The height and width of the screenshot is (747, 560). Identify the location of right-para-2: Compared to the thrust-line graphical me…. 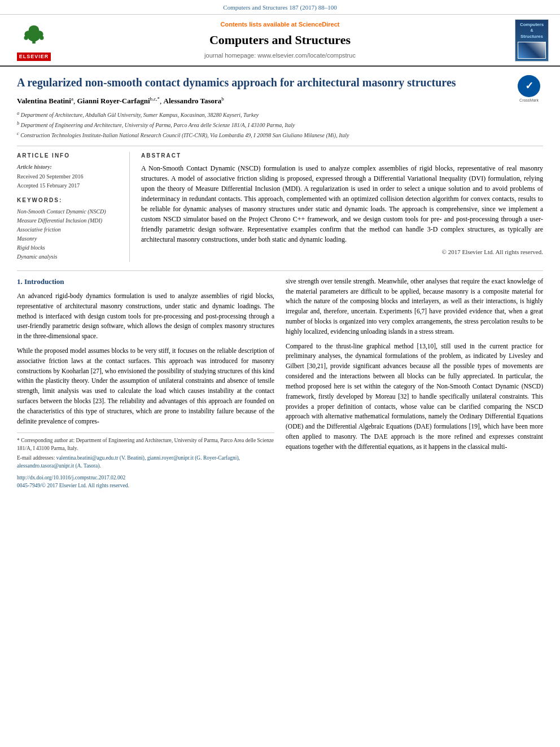
(414, 397).